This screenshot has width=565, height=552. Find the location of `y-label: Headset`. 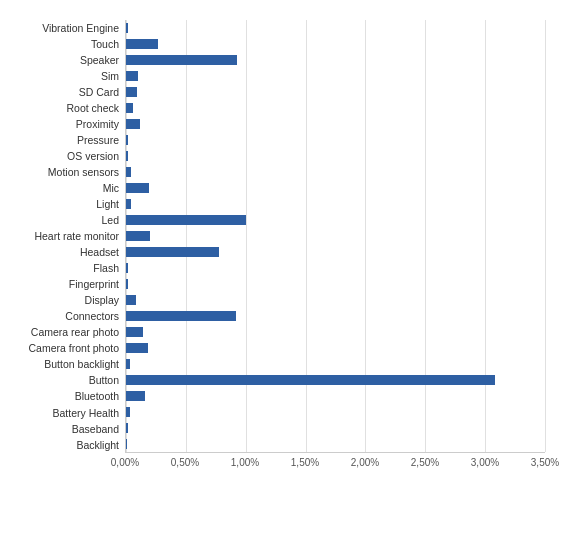

y-label: Headset is located at coordinates (64, 252).